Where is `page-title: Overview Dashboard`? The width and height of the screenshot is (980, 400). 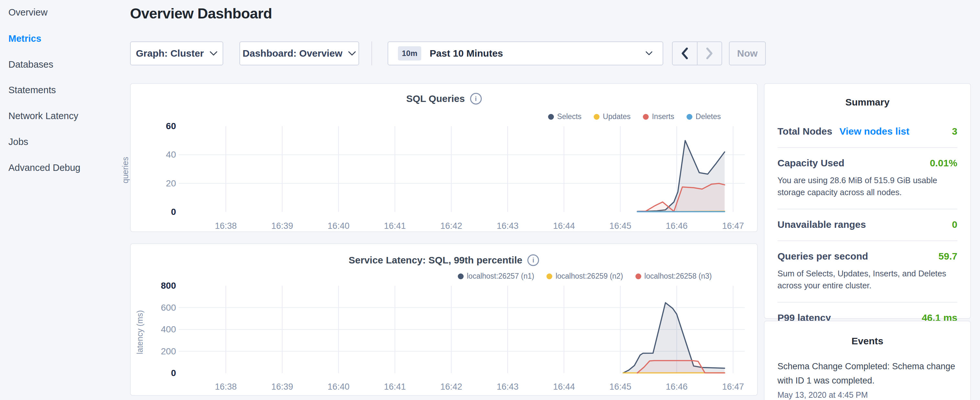
page-title: Overview Dashboard is located at coordinates (201, 14).